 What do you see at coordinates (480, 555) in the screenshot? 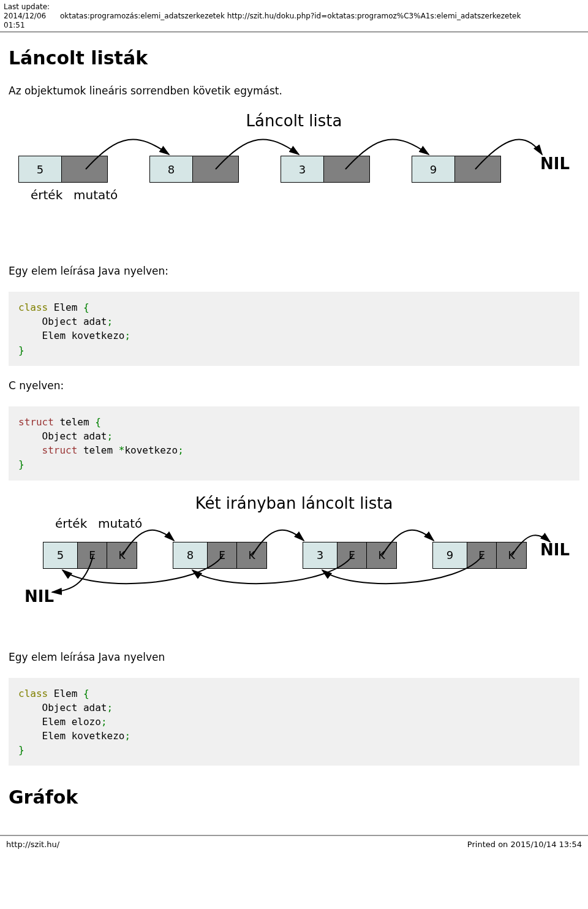
I see `list-node: 9 E K` at bounding box center [480, 555].